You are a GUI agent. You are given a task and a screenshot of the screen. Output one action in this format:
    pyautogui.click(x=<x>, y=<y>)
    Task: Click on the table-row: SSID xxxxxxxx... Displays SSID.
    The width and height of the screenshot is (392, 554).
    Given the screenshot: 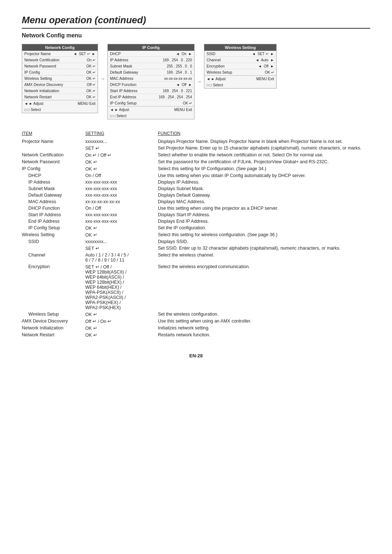 What is the action you would take?
    pyautogui.click(x=196, y=242)
    